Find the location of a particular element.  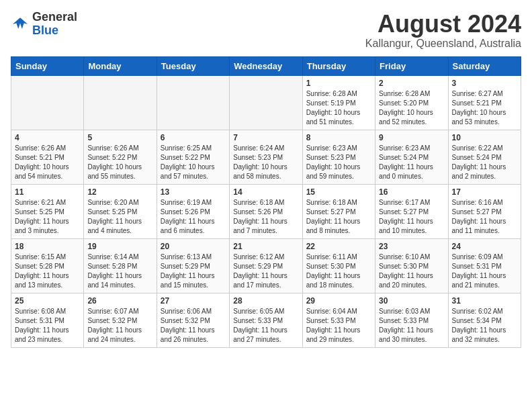

calendar-cell: 7Sunrise: 6:24 AM Sunset: 5:23 PM Daylig… is located at coordinates (266, 157).